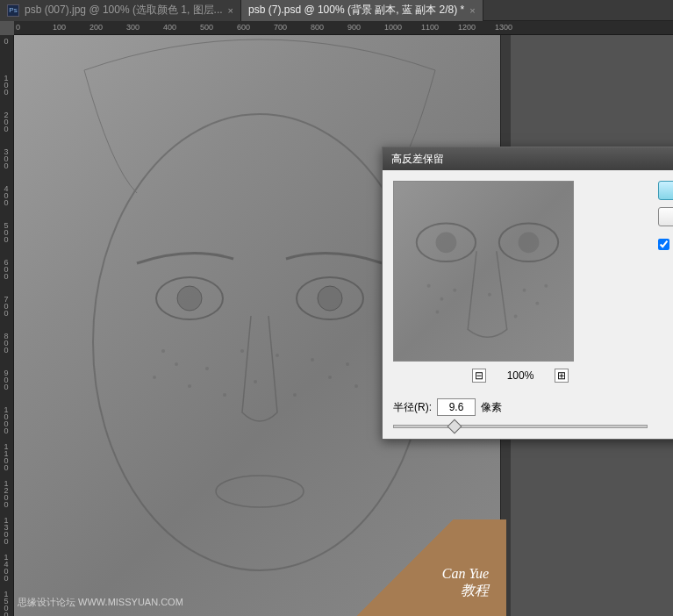  Describe the element at coordinates (5, 603) in the screenshot. I see `ruler-tick: 1500` at that location.